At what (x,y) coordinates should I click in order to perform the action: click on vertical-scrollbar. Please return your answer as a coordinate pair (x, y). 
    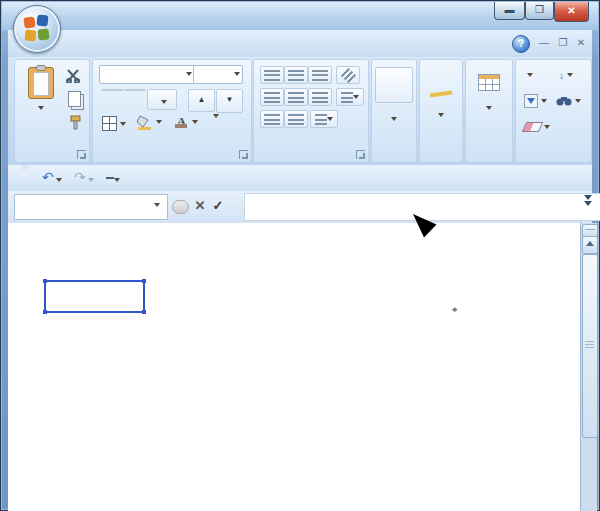
    Looking at the image, I should click on (588, 367).